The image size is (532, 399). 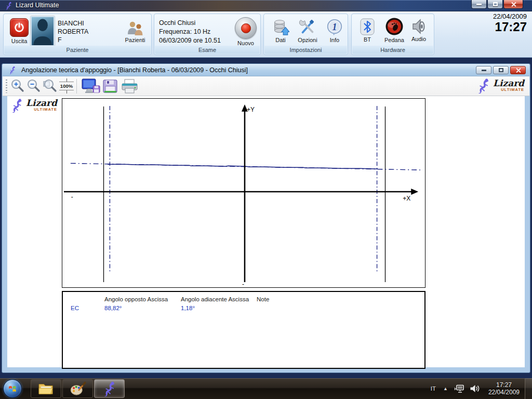 What do you see at coordinates (207, 50) in the screenshot?
I see `group-label-esame: Esame` at bounding box center [207, 50].